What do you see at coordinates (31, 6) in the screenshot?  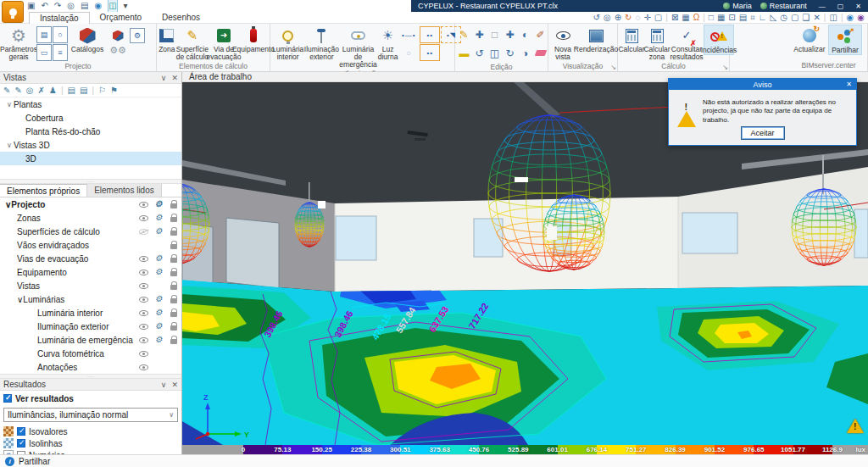 I see `save-icon: ▣` at bounding box center [31, 6].